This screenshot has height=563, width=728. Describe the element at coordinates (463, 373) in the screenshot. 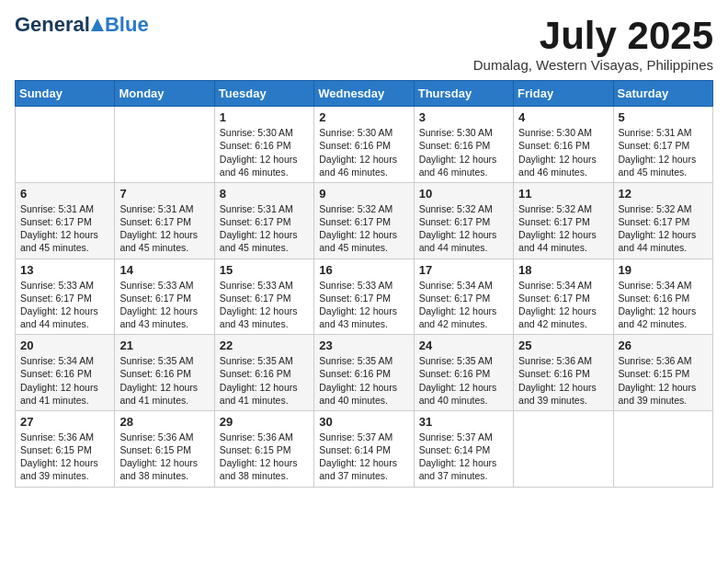

I see `calendar-cell: 24Sunrise: 5:35 AM Sunset: 6:16 PM Dayli…` at that location.